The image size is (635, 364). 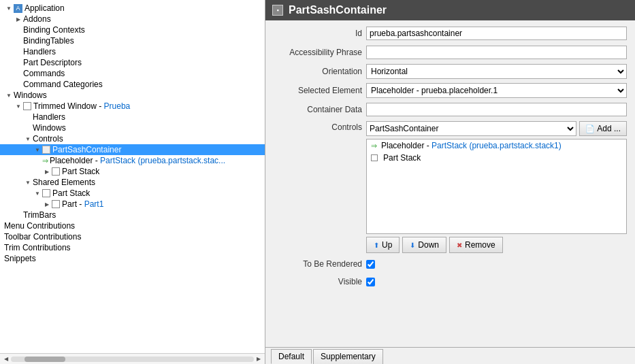 What do you see at coordinates (402, 158) in the screenshot?
I see `controls-list-item-partstack-text: Part Stack` at bounding box center [402, 158].